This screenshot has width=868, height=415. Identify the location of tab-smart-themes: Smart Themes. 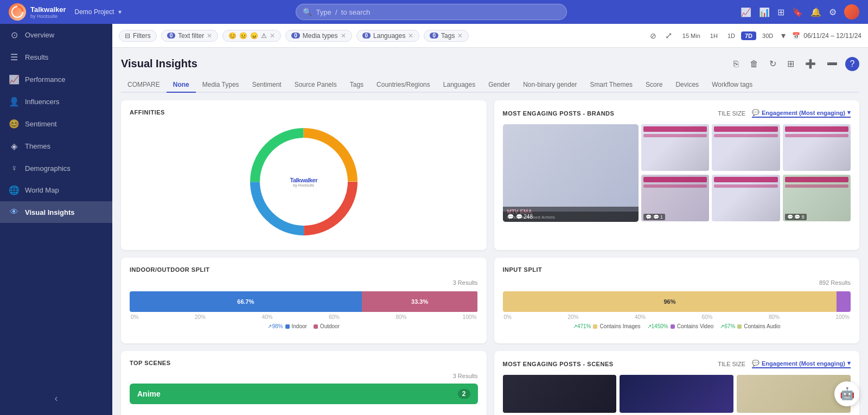
(611, 85).